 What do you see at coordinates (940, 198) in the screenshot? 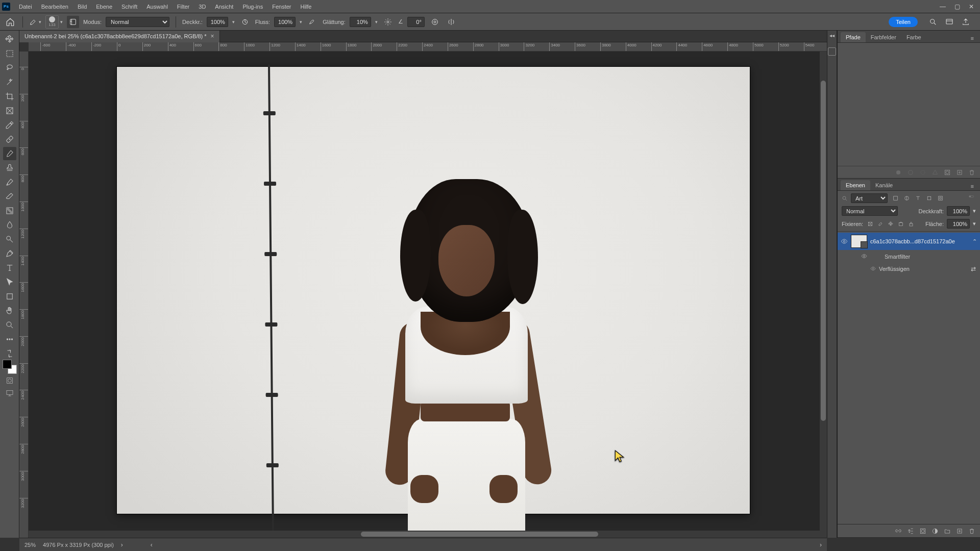
I see `filter-smart-icon` at bounding box center [940, 198].